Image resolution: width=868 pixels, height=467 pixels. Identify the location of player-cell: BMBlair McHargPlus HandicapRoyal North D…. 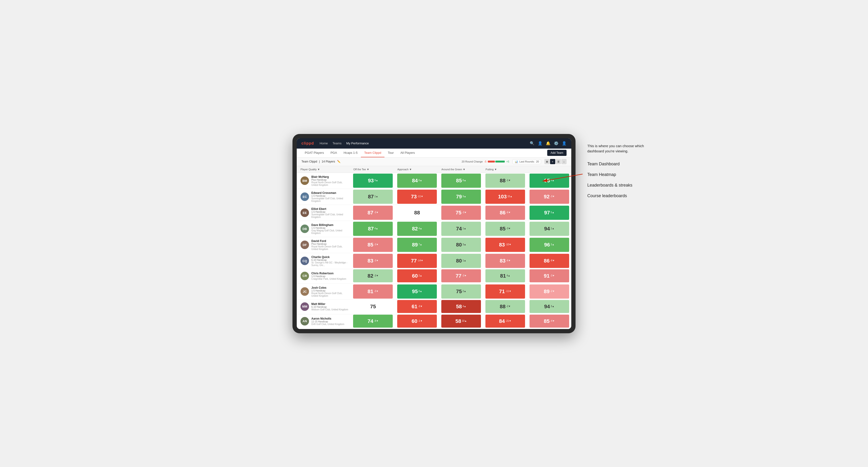
(324, 181).